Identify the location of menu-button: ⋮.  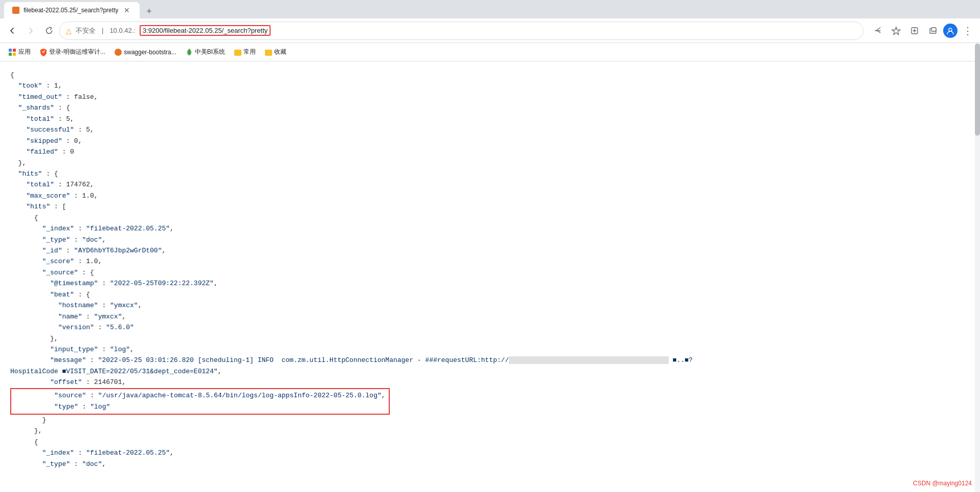
(968, 31).